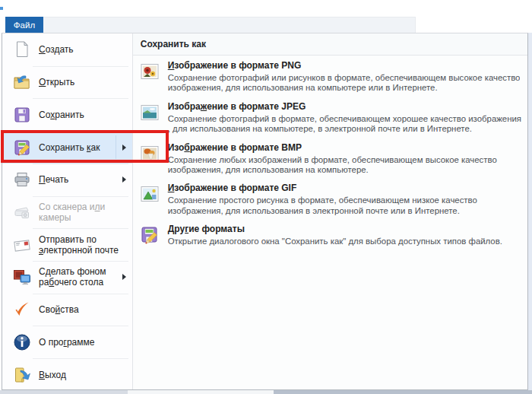  I want to click on save-icon, so click(22, 115).